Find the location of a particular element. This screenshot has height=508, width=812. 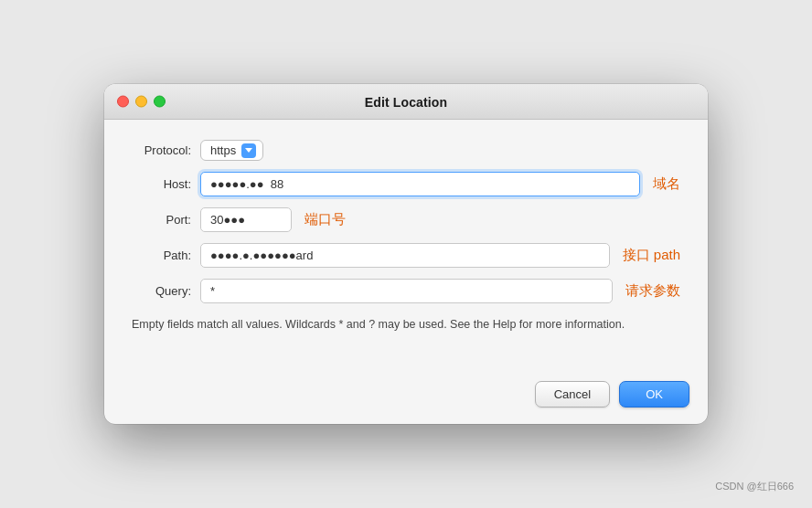

query-annotation: 请求参数 is located at coordinates (653, 291).